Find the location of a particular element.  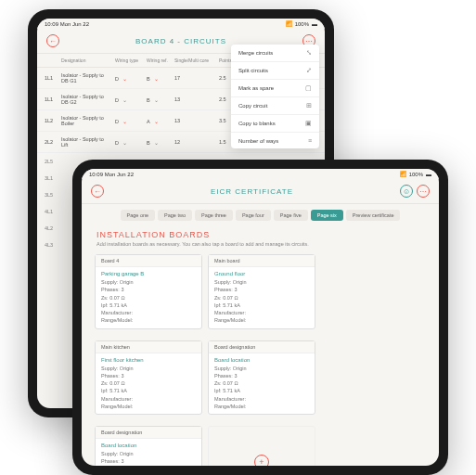

users-button: ☺ is located at coordinates (406, 191).